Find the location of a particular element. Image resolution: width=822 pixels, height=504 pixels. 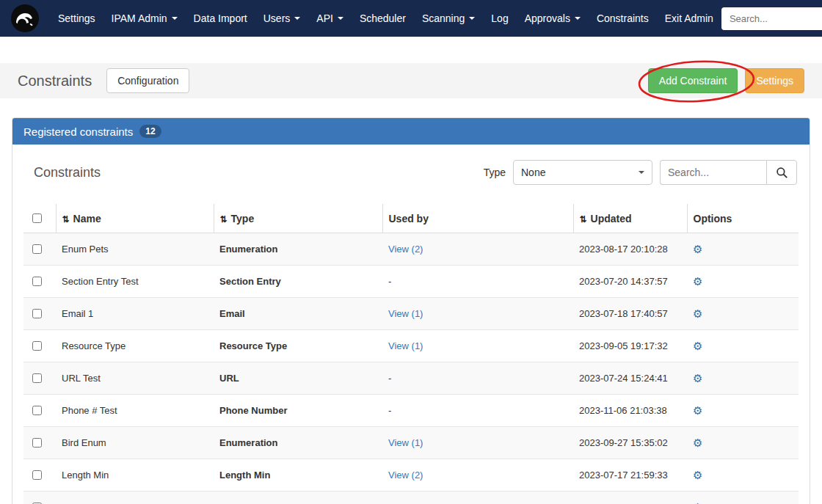

cell-updated: 2023-07-24 15:24:41 is located at coordinates (630, 379).